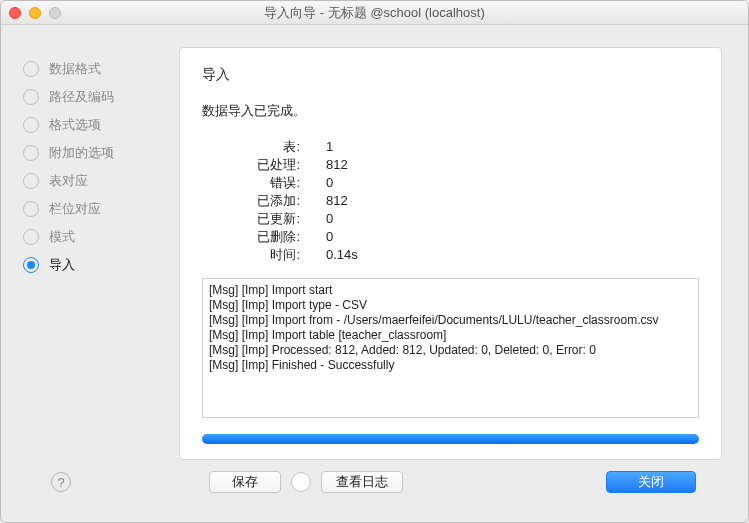 This screenshot has height=523, width=749. What do you see at coordinates (261, 165) in the screenshot?
I see `stat-label: 已处理:` at bounding box center [261, 165].